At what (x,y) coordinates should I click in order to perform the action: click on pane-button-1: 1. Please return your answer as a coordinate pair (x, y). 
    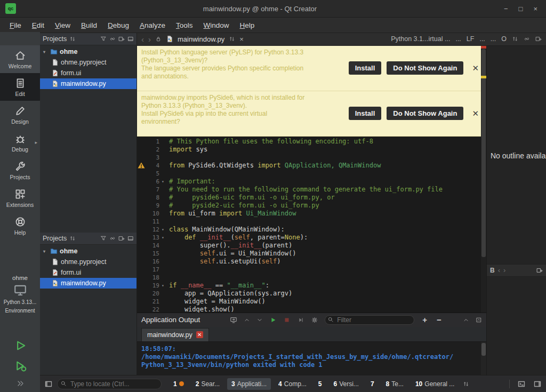
    Looking at the image, I should click on (179, 384).